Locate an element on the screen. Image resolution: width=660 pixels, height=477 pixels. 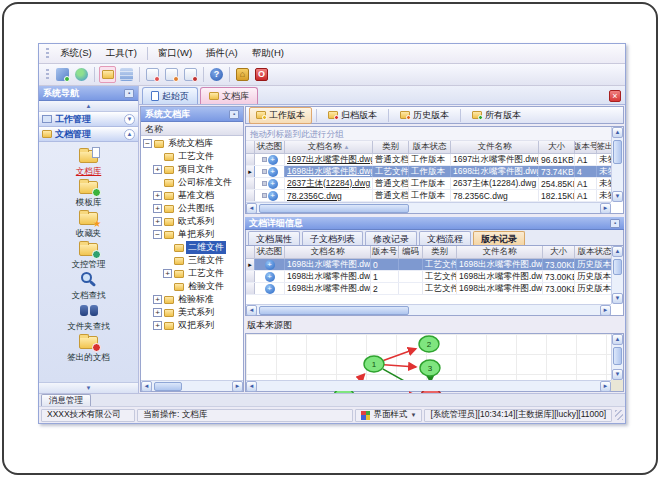
column-header: 文件名称 is located at coordinates (495, 148).